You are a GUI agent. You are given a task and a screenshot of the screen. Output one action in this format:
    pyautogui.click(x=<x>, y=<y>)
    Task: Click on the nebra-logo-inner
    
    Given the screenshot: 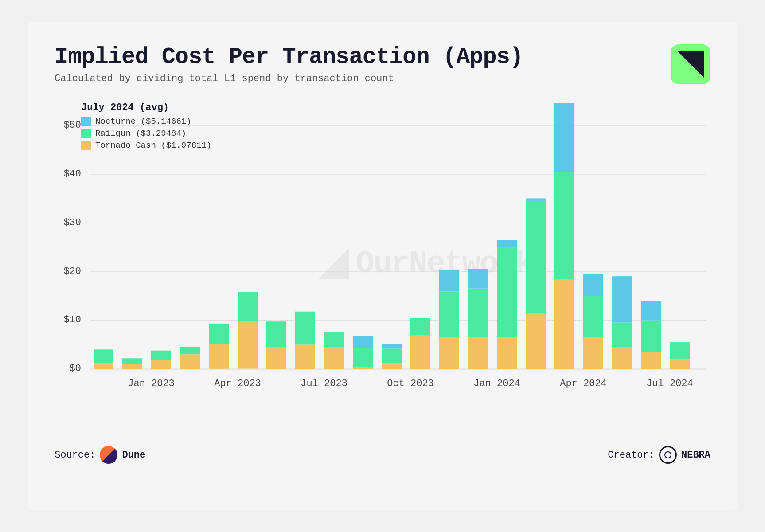 What is the action you would take?
    pyautogui.click(x=668, y=455)
    